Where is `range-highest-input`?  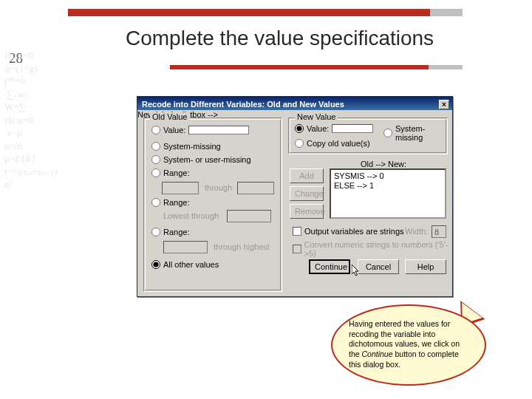 range-highest-input is located at coordinates (185, 247).